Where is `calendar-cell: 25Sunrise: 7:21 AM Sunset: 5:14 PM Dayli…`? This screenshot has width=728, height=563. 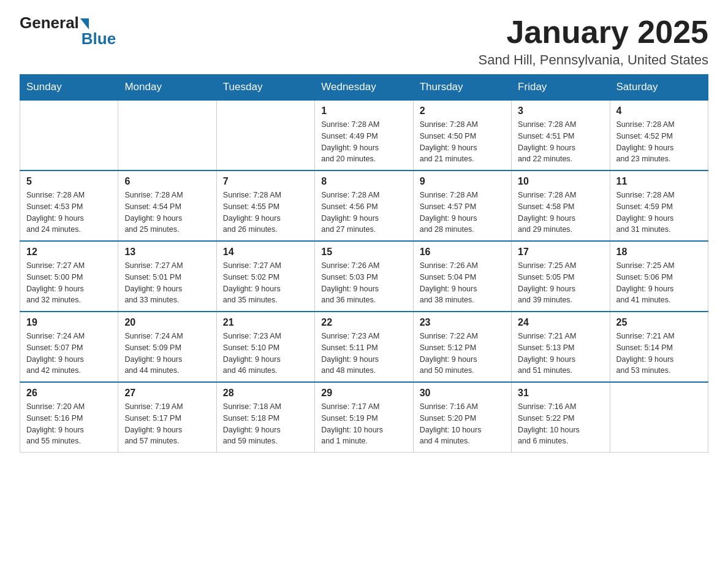 calendar-cell: 25Sunrise: 7:21 AM Sunset: 5:14 PM Dayli… is located at coordinates (659, 347).